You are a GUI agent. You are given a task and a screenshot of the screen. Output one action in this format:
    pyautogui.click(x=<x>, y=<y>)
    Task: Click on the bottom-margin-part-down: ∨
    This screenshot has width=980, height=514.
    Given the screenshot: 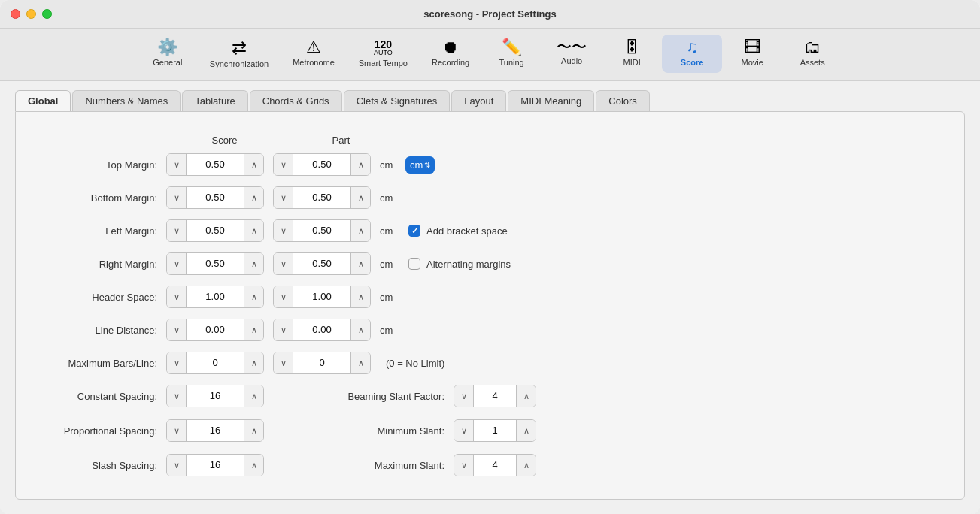 What is the action you would take?
    pyautogui.click(x=284, y=198)
    